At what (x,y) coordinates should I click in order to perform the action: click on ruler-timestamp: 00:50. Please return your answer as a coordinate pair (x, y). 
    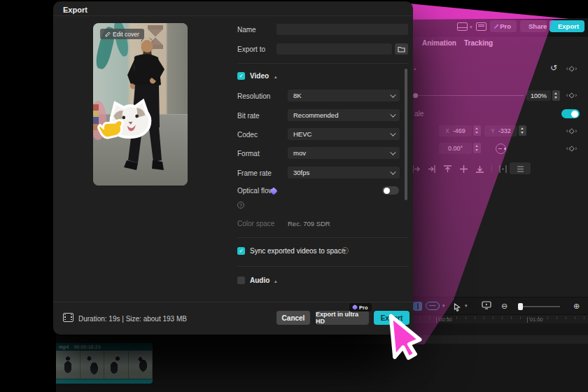
    Looking at the image, I should click on (444, 320).